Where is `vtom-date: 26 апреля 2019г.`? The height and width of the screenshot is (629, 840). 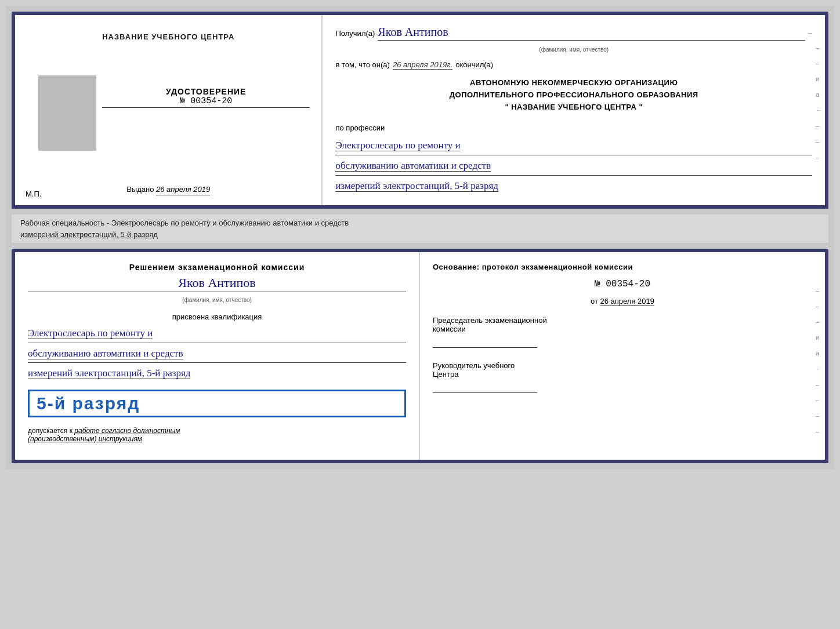
vtom-date: 26 апреля 2019г. is located at coordinates (422, 65).